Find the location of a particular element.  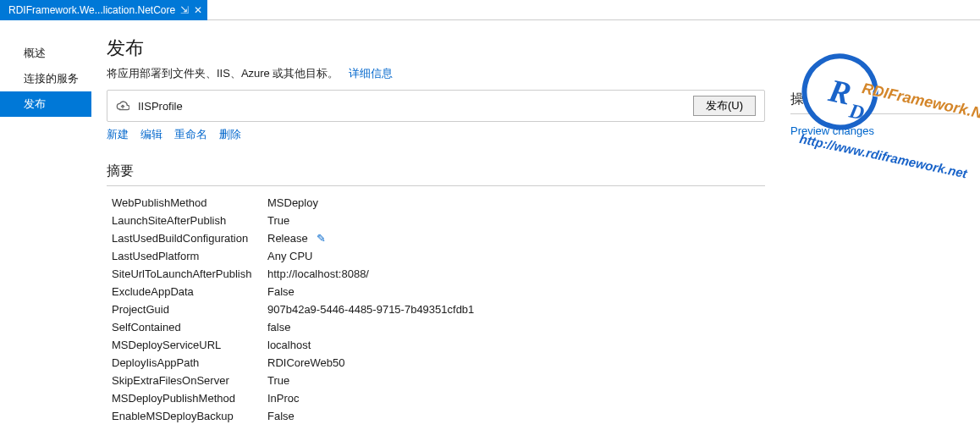

summary-key: ExcludeAppData is located at coordinates (184, 291).